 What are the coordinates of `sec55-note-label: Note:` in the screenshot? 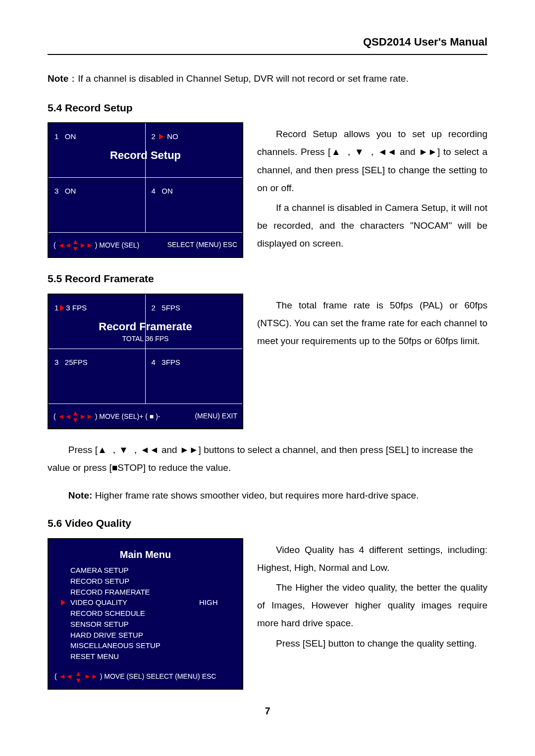 It's located at (80, 495).